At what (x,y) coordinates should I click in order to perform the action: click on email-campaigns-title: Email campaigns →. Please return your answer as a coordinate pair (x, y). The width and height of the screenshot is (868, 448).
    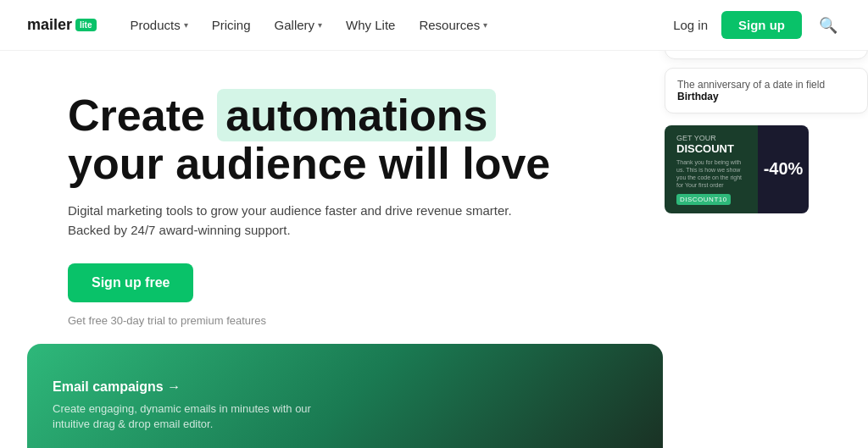
    Looking at the image, I should click on (188, 387).